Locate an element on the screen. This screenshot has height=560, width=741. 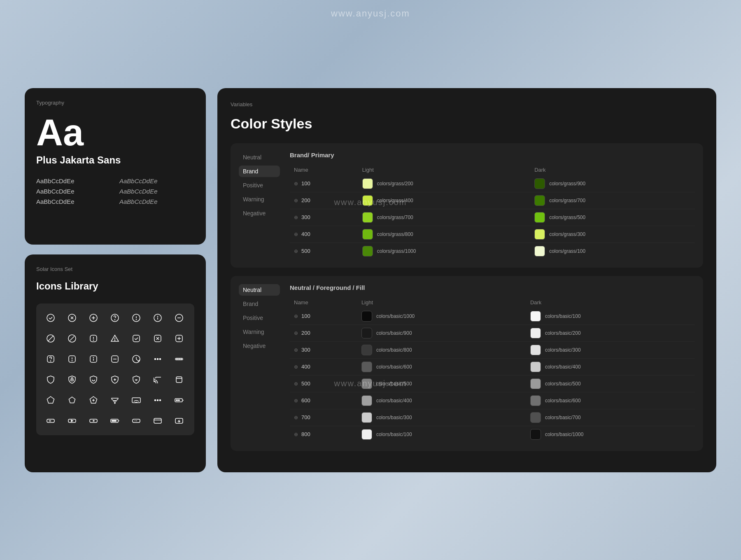
nav-positive-1: Positive is located at coordinates (259, 185).